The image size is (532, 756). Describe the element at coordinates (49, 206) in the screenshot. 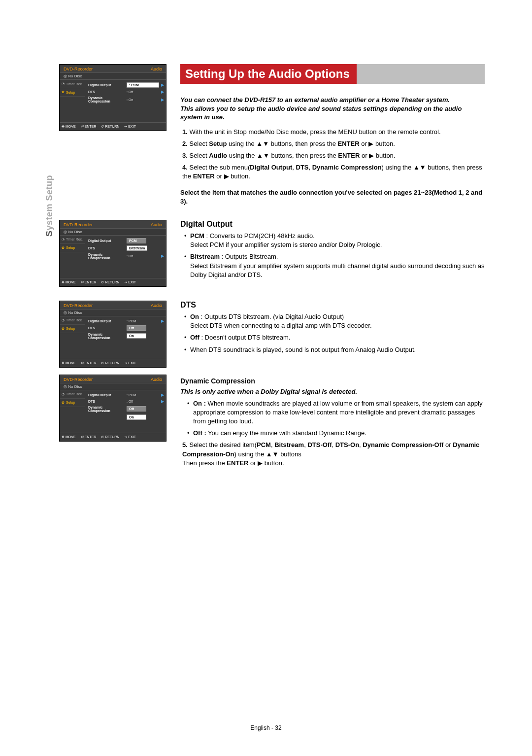

I see `section-tab: System Setup` at that location.